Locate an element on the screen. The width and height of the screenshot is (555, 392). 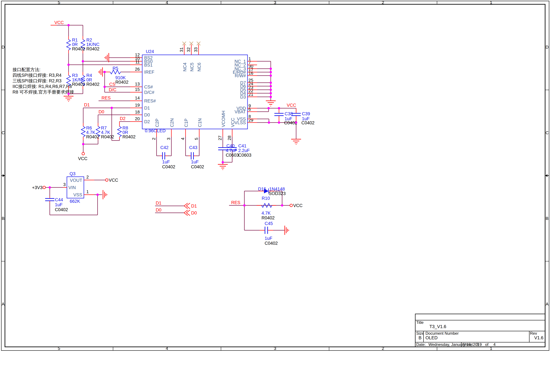
zone-top-5: 5 is located at coordinates (59, 2).